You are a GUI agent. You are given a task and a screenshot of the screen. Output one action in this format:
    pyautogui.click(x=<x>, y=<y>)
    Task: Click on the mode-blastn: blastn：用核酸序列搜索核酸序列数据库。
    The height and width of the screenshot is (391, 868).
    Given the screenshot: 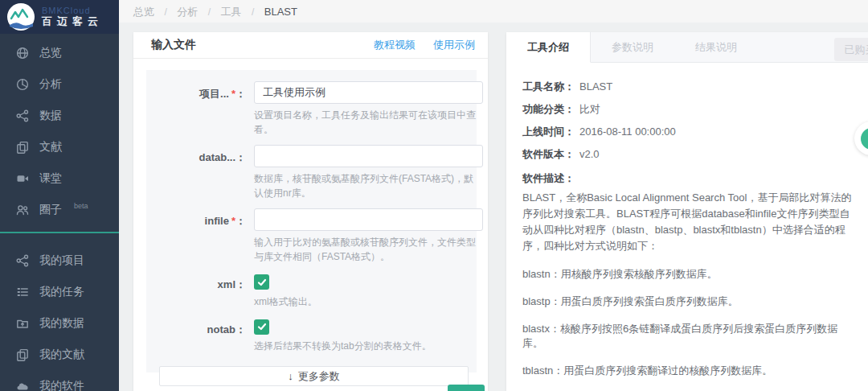 What is the action you would take?
    pyautogui.click(x=687, y=274)
    